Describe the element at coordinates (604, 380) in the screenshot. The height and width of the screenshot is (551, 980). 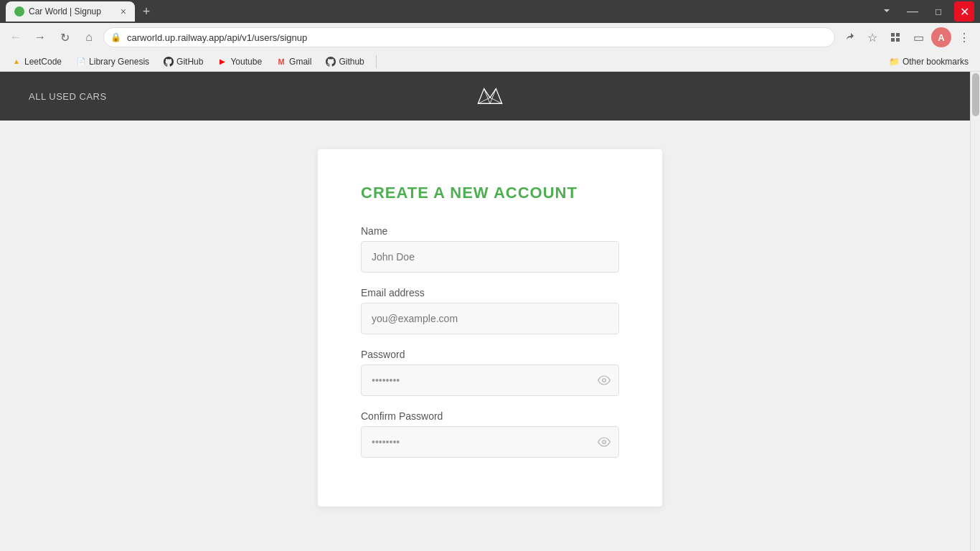
I see `eye-icon` at that location.